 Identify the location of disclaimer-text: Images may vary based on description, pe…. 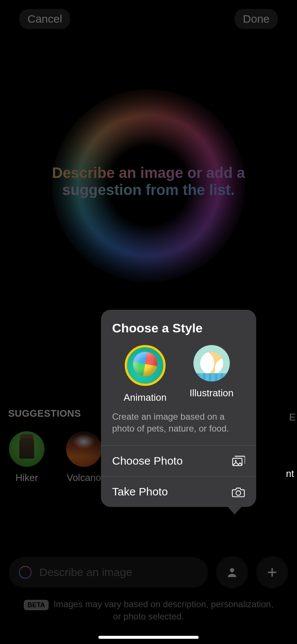
(163, 610).